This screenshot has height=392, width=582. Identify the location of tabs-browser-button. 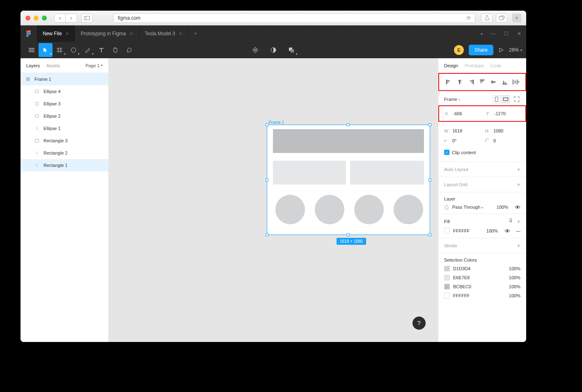
(502, 18).